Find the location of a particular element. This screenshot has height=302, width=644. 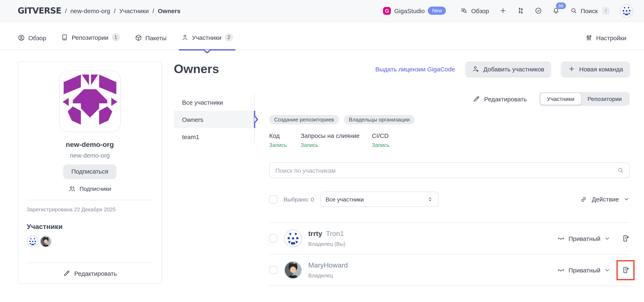

tab-settings: Настройки is located at coordinates (606, 42).